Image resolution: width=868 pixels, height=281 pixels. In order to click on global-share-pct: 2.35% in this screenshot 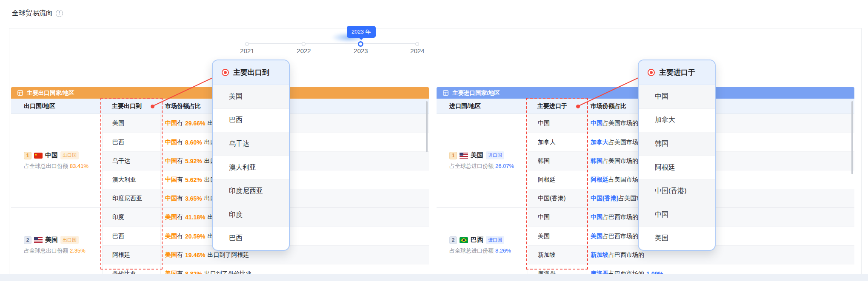, I will do `click(77, 251)`.